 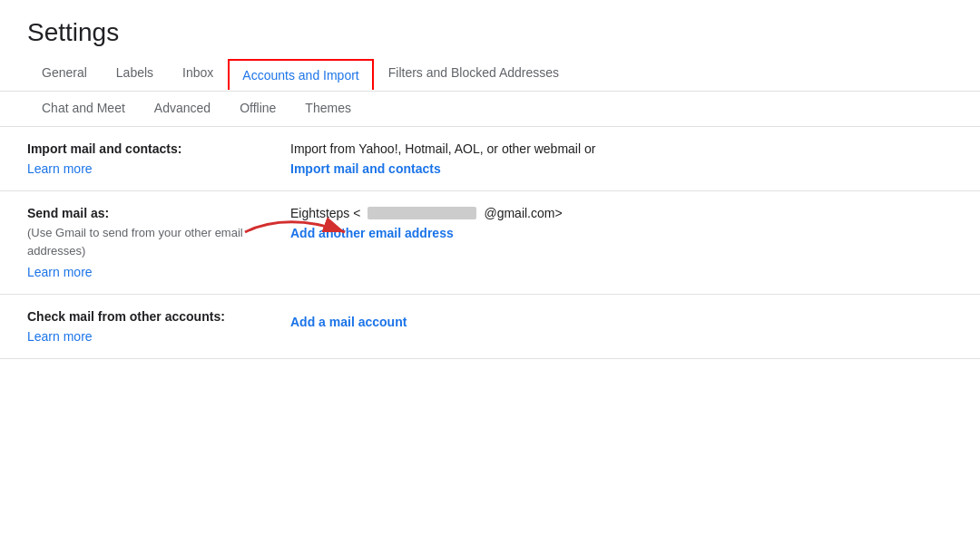 What do you see at coordinates (325, 213) in the screenshot?
I see `email-name: Eightsteps <` at bounding box center [325, 213].